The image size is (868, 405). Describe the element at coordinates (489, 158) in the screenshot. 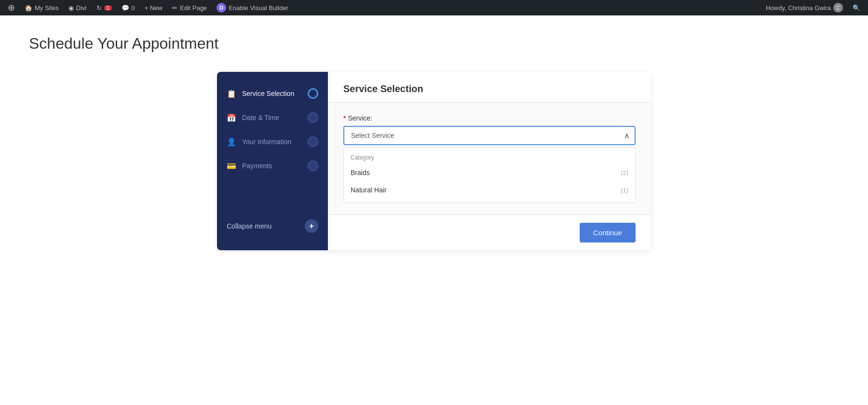

I see `dropdown-category-label: Category` at that location.